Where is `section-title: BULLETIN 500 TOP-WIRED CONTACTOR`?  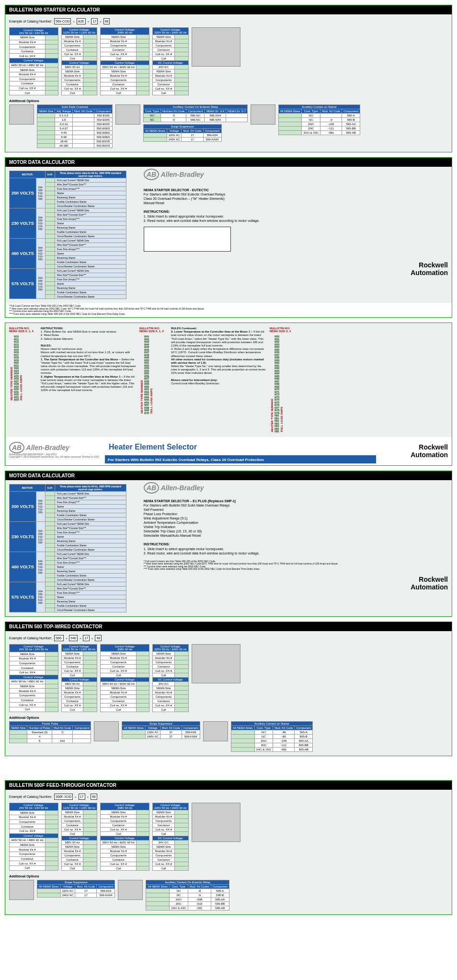
section-title: BULLETIN 500 TOP-WIRED CONTACTOR is located at coordinates (228, 627).